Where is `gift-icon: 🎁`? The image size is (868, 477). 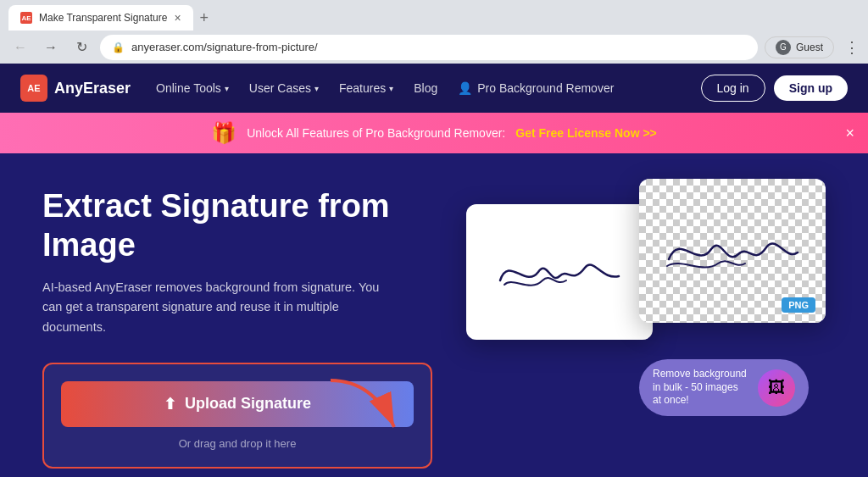 gift-icon: 🎁 is located at coordinates (224, 133).